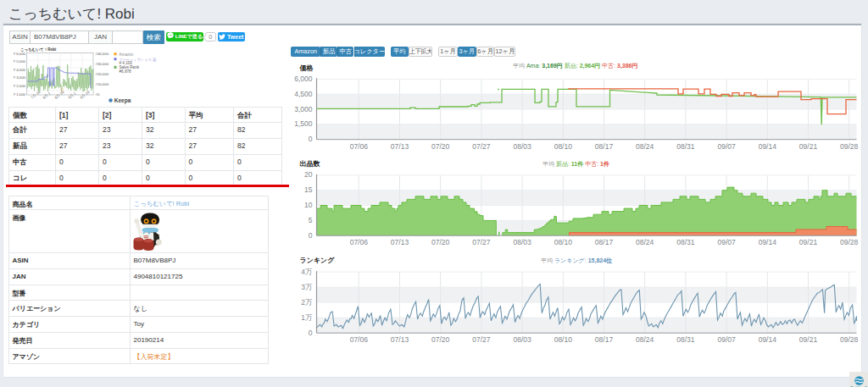 This screenshot has height=387, width=868. I want to click on svg-text: 6,000, so click(303, 79).